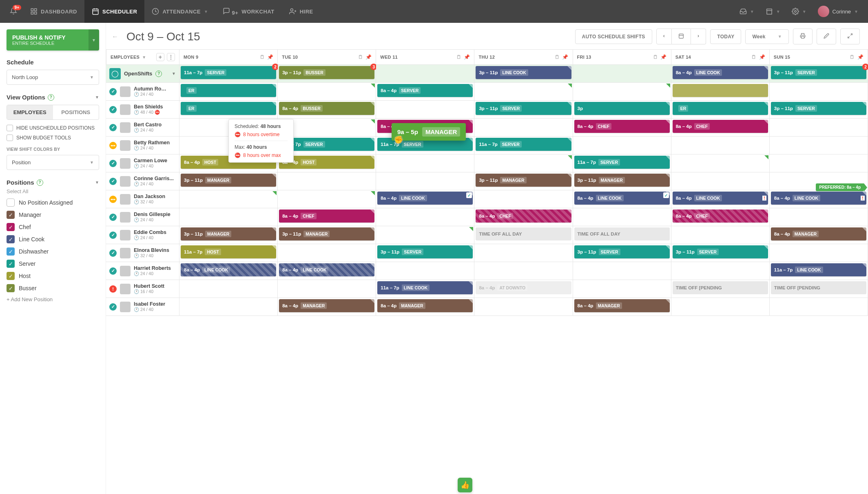 The width and height of the screenshot is (868, 494). Describe the element at coordinates (523, 73) in the screenshot. I see `shift-block: 3p – 11pLINE COOK` at that location.